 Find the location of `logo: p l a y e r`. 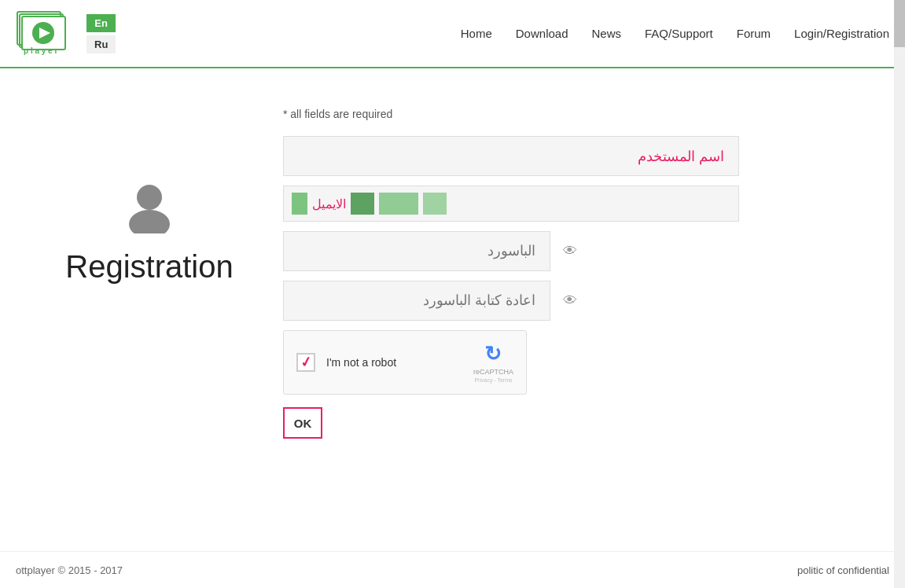

logo: p l a y e r is located at coordinates (47, 33).